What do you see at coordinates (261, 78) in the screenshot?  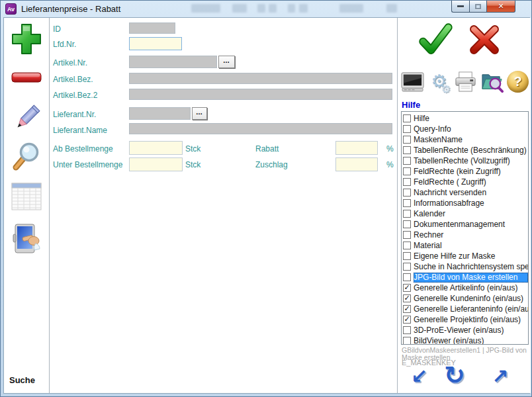 I see `artikelbez-field` at bounding box center [261, 78].